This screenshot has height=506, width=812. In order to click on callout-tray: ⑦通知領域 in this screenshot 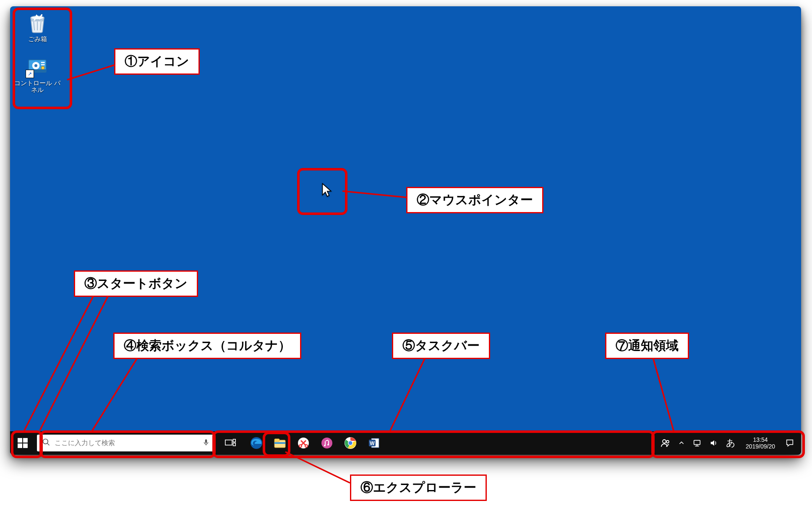, I will do `click(647, 346)`.